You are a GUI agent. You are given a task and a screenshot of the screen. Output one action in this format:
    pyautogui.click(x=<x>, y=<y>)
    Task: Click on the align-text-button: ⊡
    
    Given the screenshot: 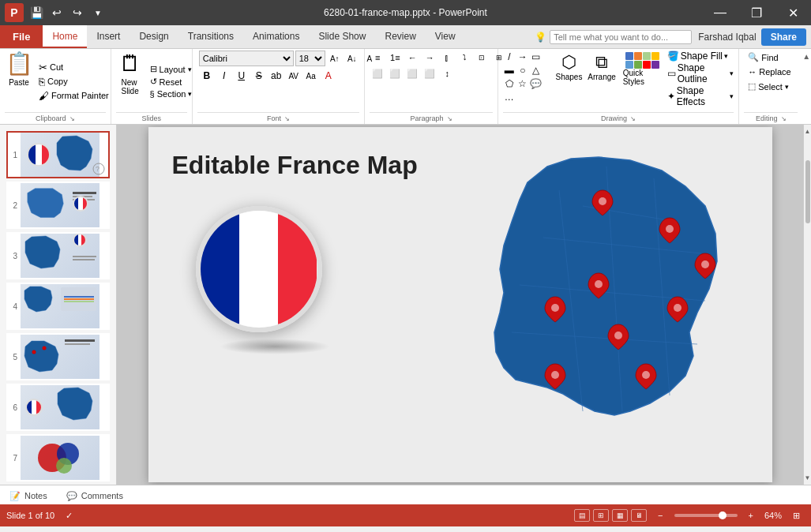 What is the action you would take?
    pyautogui.click(x=482, y=58)
    